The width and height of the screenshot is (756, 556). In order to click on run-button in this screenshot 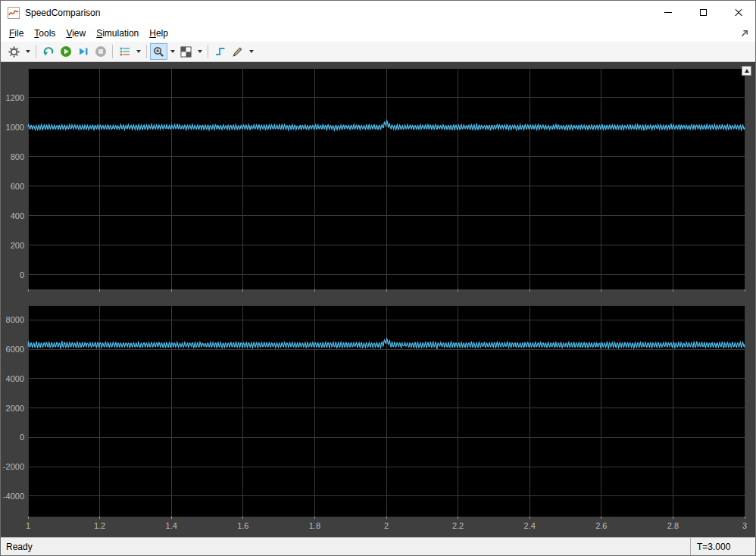, I will do `click(65, 52)`.